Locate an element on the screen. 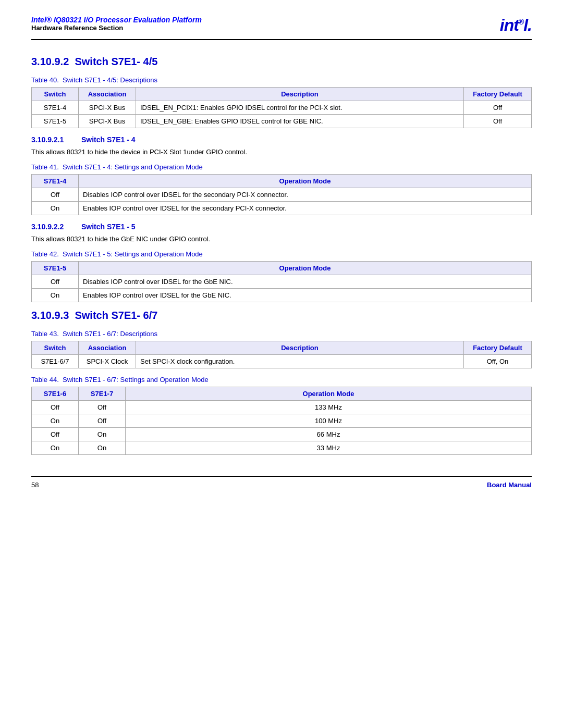 The image size is (563, 728). table-43: Switch Association Description Factory D… is located at coordinates (282, 354).